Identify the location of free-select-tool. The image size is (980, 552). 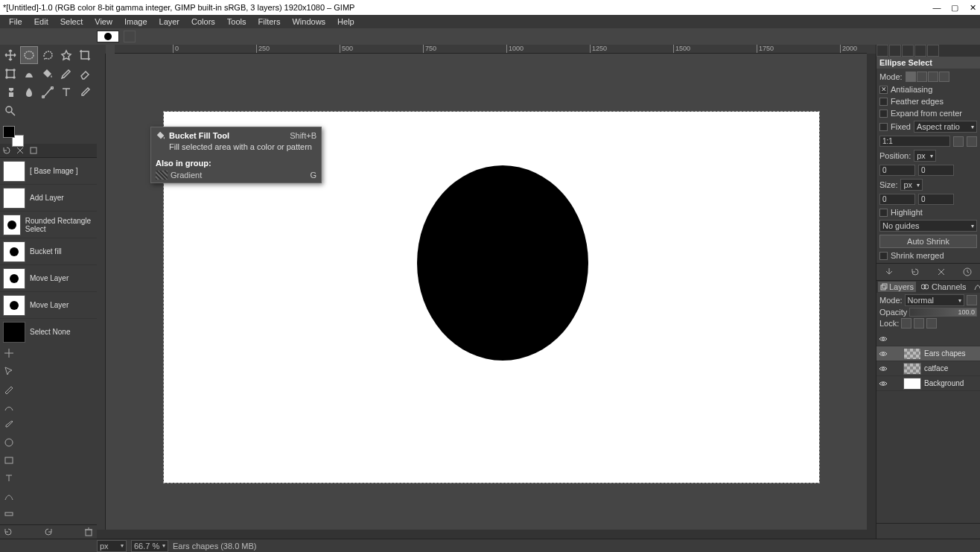
(48, 55).